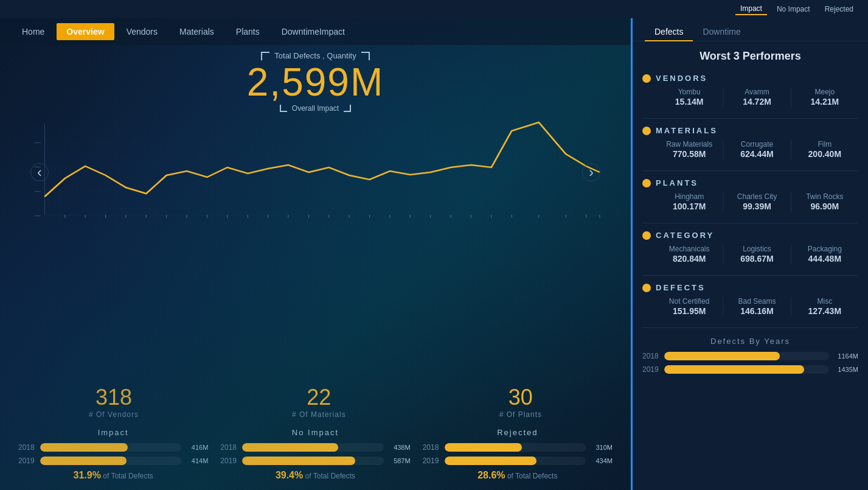 This screenshot has width=868, height=490. Describe the element at coordinates (751, 202) in the screenshot. I see `plants-performers: Hingham 100.17M Charles City 99.39M Twin…` at that location.